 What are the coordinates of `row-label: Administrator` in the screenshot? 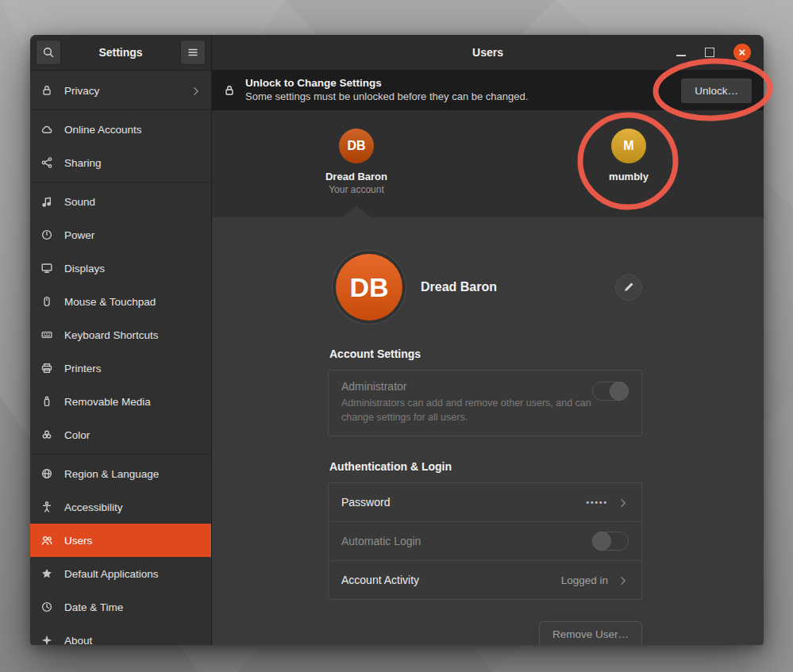 It's located at (467, 386).